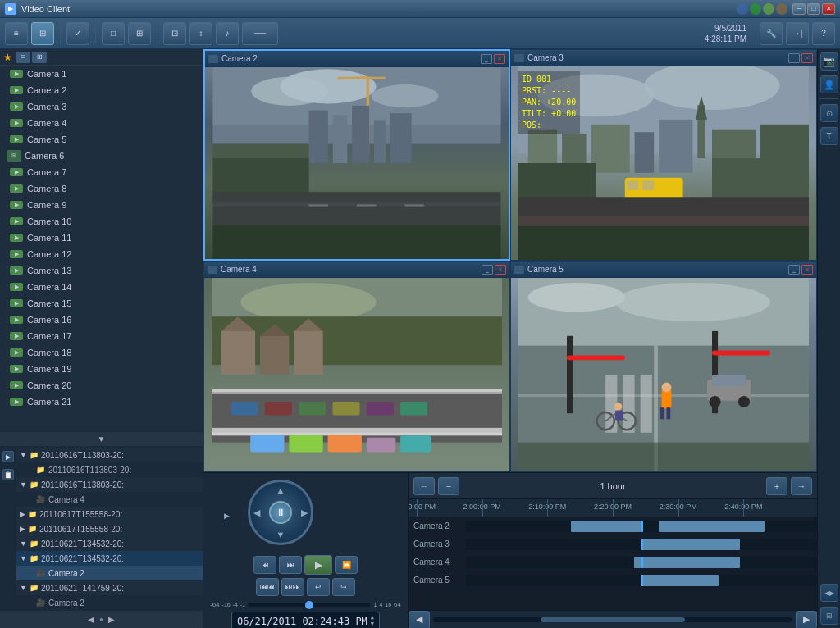 Image resolution: width=840 pixels, height=628 pixels. What do you see at coordinates (318, 565) in the screenshot?
I see `play-btn: ▶` at bounding box center [318, 565].